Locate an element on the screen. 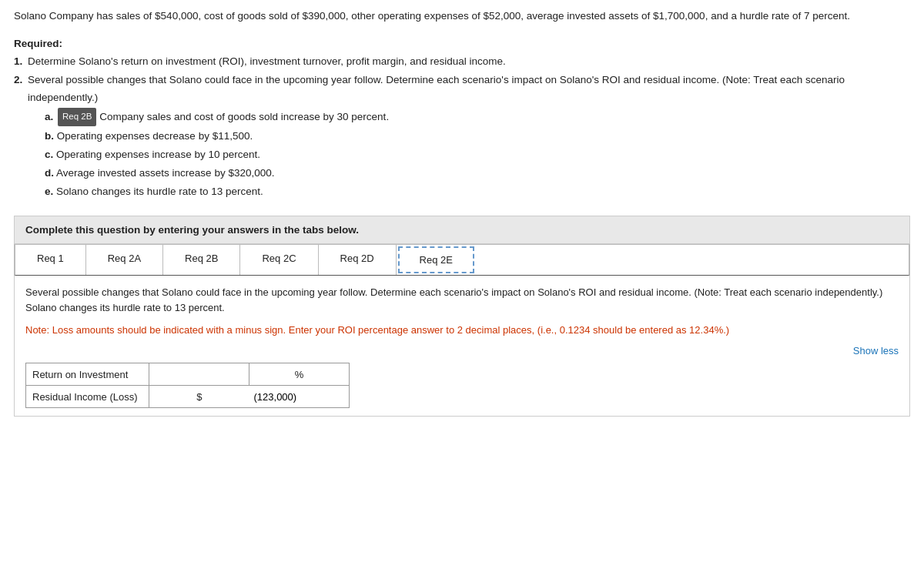  req-num-1: 1. is located at coordinates (19, 62).